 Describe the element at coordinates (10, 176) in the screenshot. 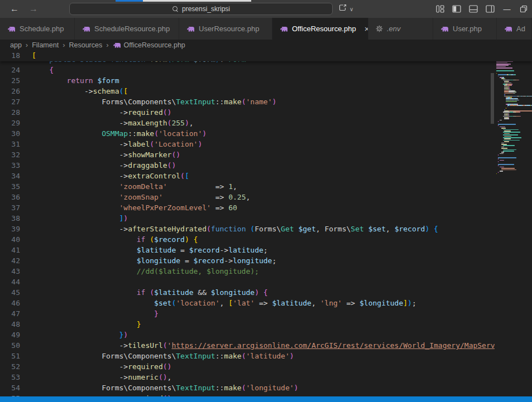

I see `line-number: 34` at that location.